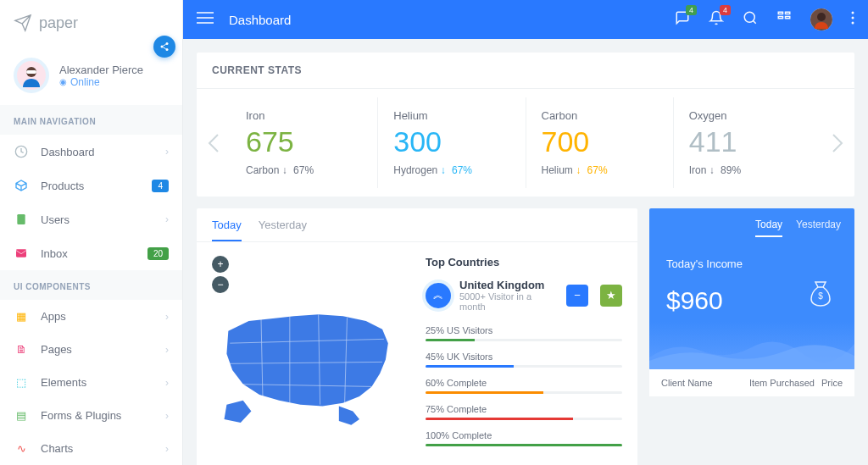  I want to click on sidebar-item-products: Products4, so click(92, 185).